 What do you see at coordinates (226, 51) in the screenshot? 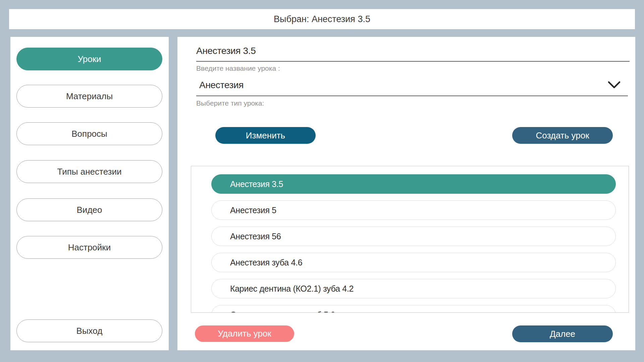
I see `lesson-name-input: Анестезия 3.5` at bounding box center [226, 51].